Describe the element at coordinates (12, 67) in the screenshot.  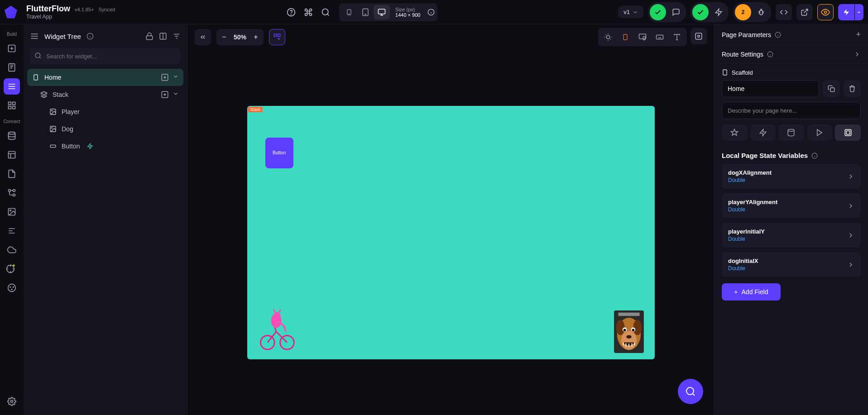
I see `rail-pages-button` at that location.